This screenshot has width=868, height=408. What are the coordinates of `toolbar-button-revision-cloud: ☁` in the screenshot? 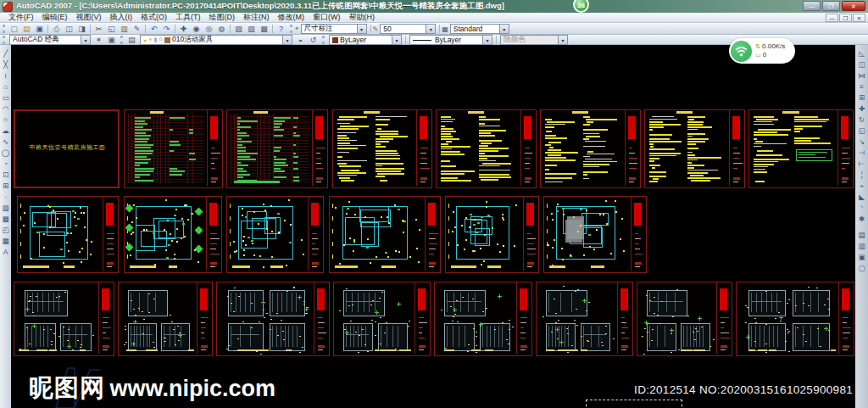 It's located at (6, 131).